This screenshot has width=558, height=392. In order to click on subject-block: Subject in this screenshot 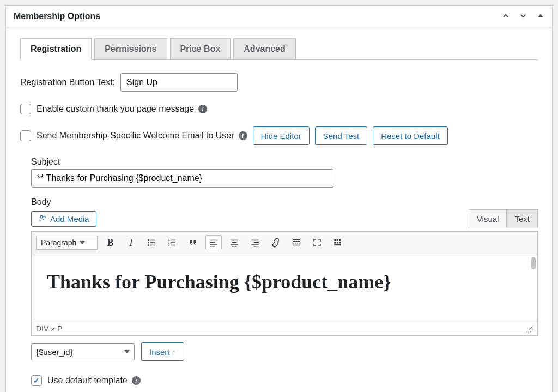, I will do `click(284, 172)`.